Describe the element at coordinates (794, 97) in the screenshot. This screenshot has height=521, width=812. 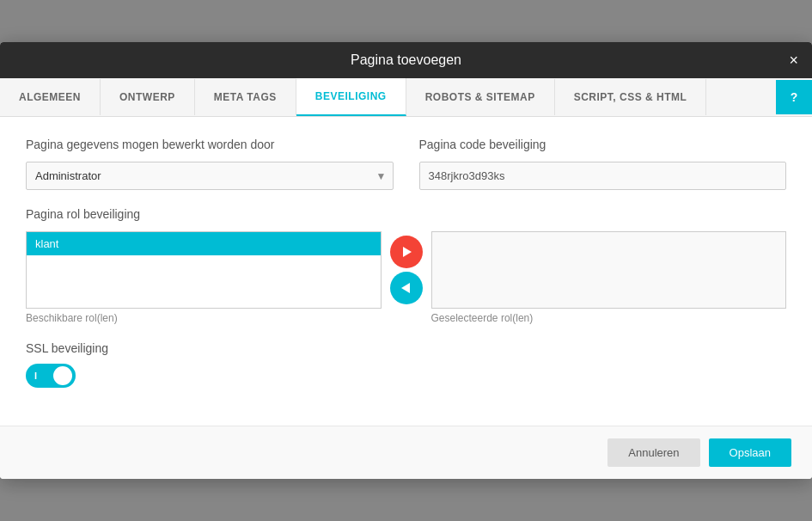
I see `help-button: ?` at that location.